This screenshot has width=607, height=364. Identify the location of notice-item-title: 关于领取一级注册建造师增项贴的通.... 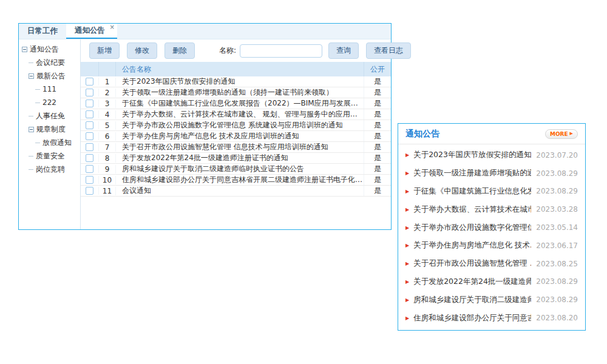
(472, 174).